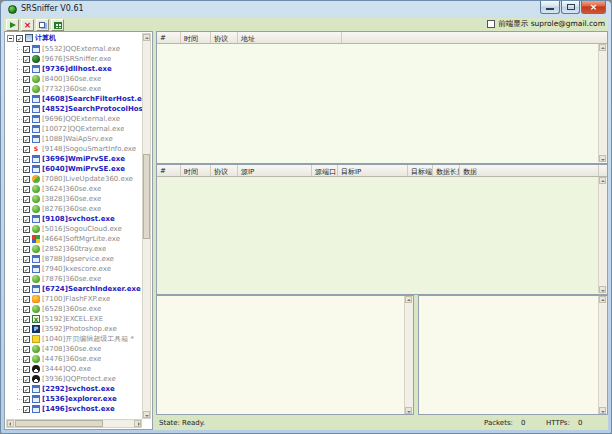 The width and height of the screenshot is (612, 434). I want to click on tree-item: [4664]SoftMgrLite.exe, so click(74, 239).